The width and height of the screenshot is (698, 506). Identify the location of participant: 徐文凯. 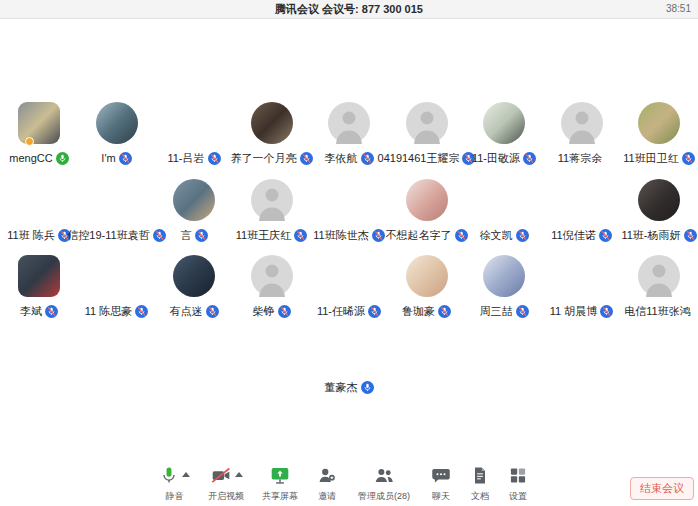
(504, 210).